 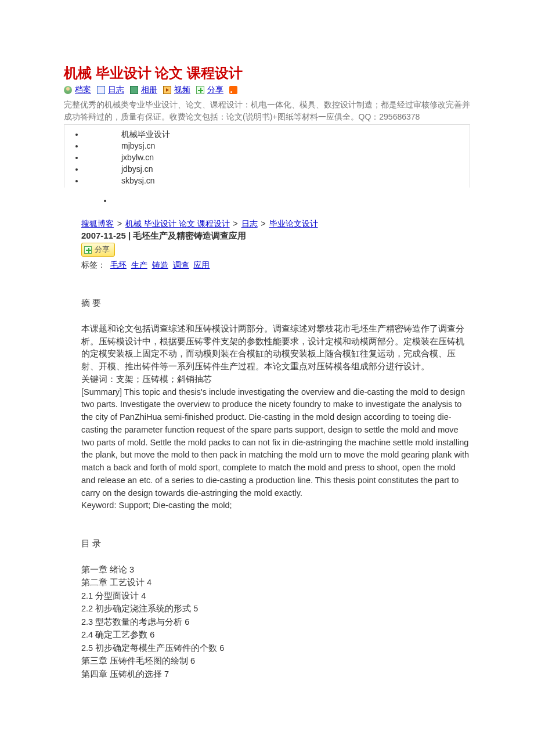 I want to click on book-icon, so click(x=101, y=90).